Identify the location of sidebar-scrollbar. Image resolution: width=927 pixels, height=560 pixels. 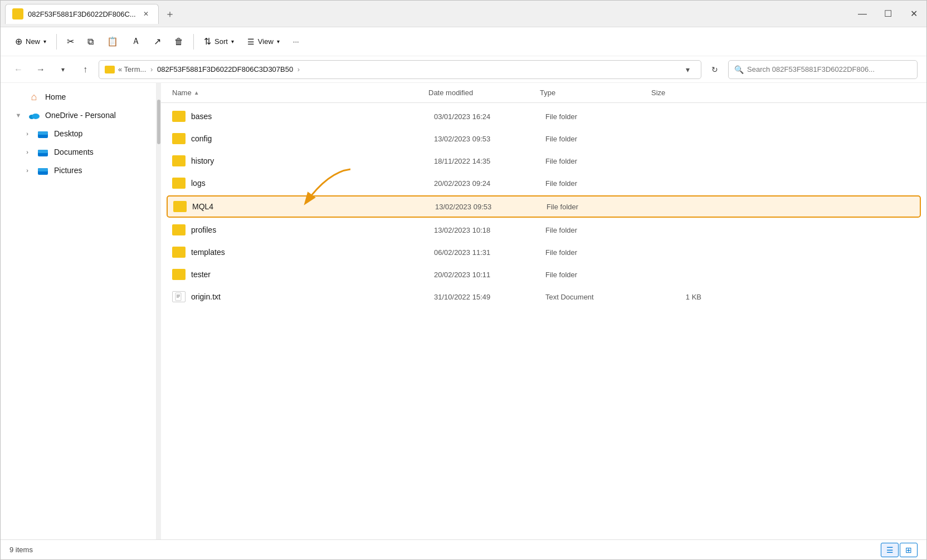
(159, 311).